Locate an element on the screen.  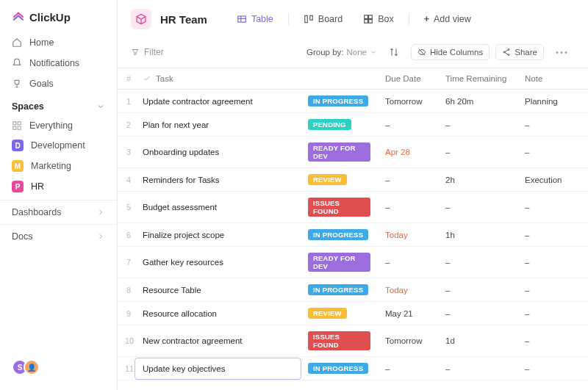
spaces-header: Spaces is located at coordinates (59, 105).